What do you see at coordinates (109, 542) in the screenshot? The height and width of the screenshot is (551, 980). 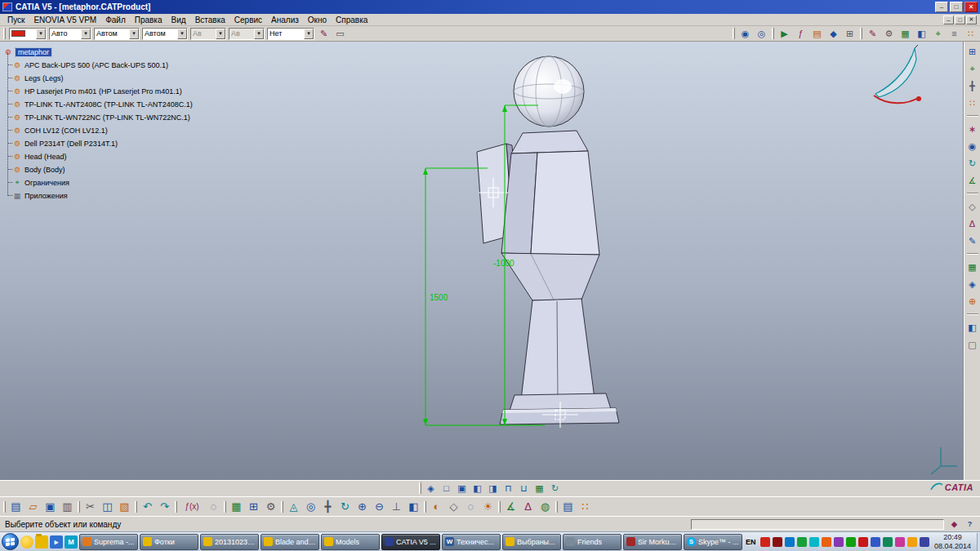 I see `taskbar-button-suprema: Suprema -...` at bounding box center [109, 542].